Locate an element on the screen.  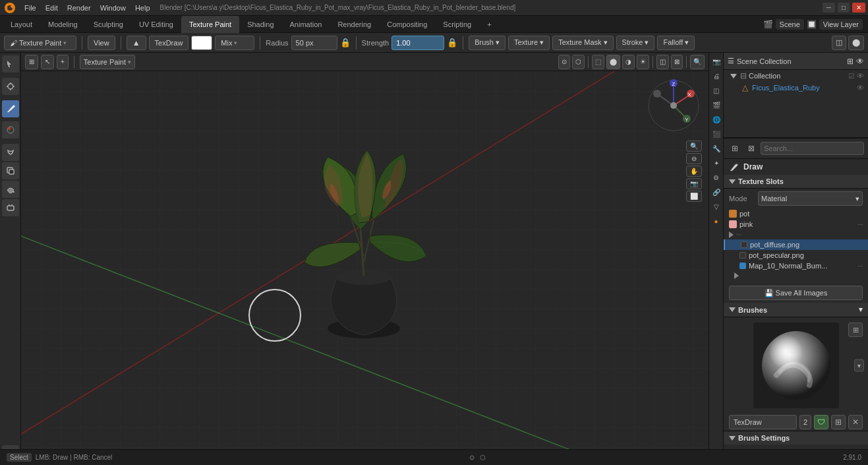
brush-dropdown: Brush ▾ is located at coordinates (487, 43).